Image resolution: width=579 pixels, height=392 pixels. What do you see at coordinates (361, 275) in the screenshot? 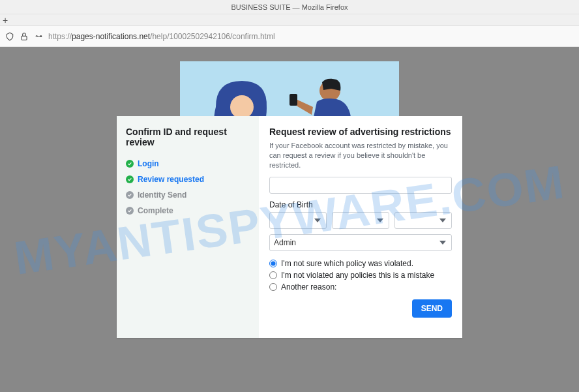
I see `reason-radios: I'm not sure which policy was violated. …` at bounding box center [361, 275].